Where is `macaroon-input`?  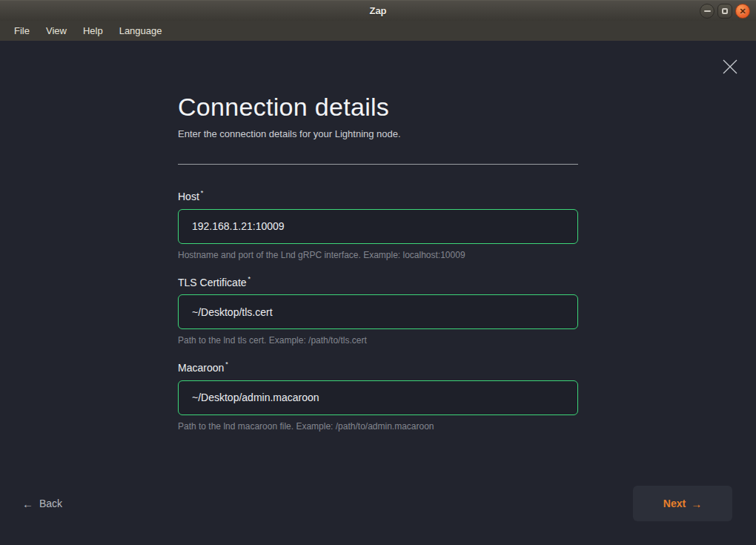 macaroon-input is located at coordinates (378, 397).